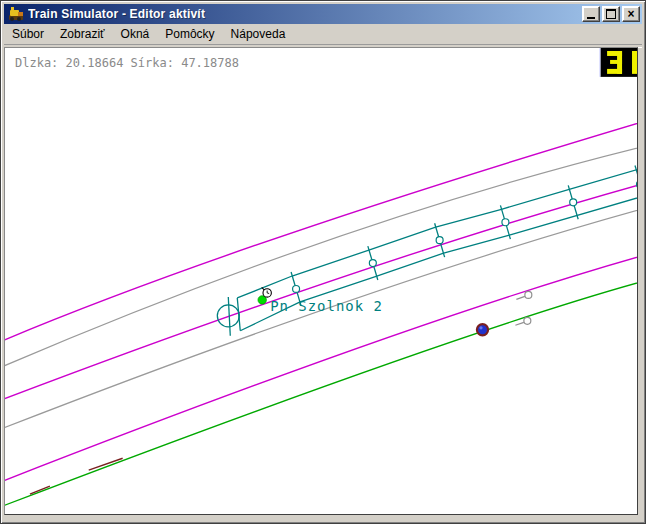 The height and width of the screenshot is (524, 646). Describe the element at coordinates (323, 14) in the screenshot. I see `title-bar: Train Simulator - Editor aktivít ×` at that location.